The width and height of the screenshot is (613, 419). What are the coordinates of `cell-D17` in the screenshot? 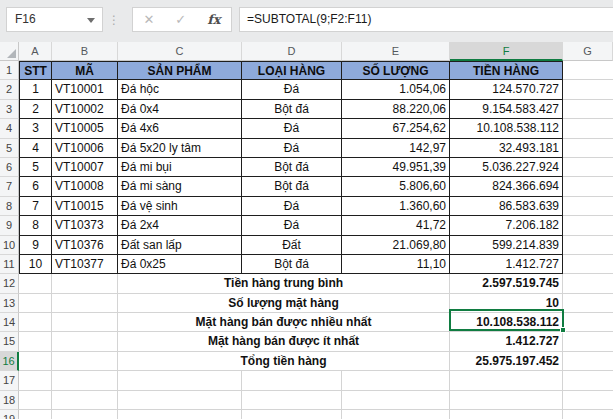 It's located at (292, 380).